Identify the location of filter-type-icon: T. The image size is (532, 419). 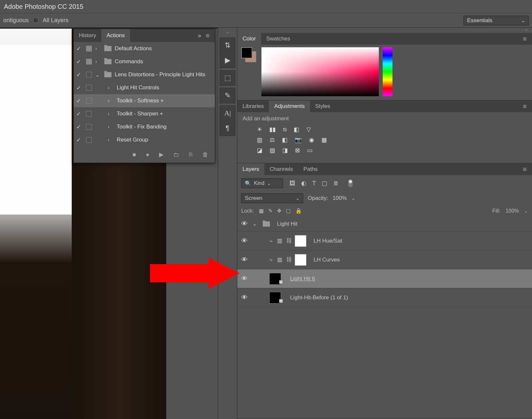
(314, 183).